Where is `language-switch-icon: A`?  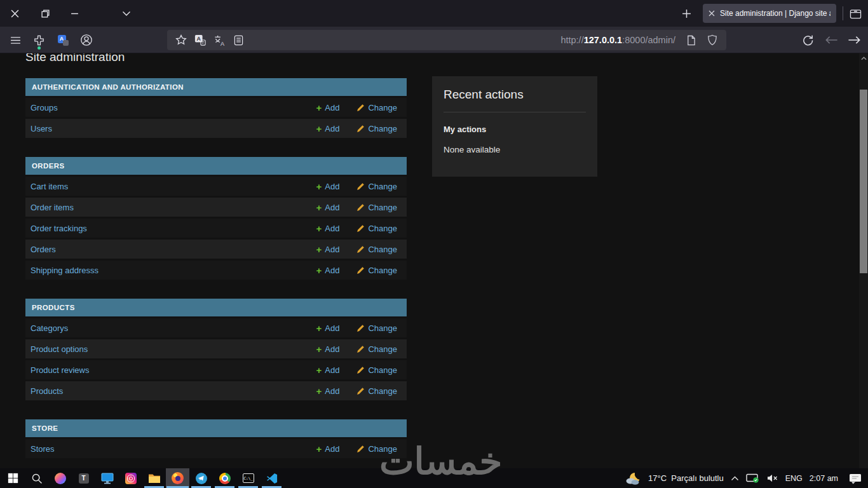
language-switch-icon: A is located at coordinates (219, 40).